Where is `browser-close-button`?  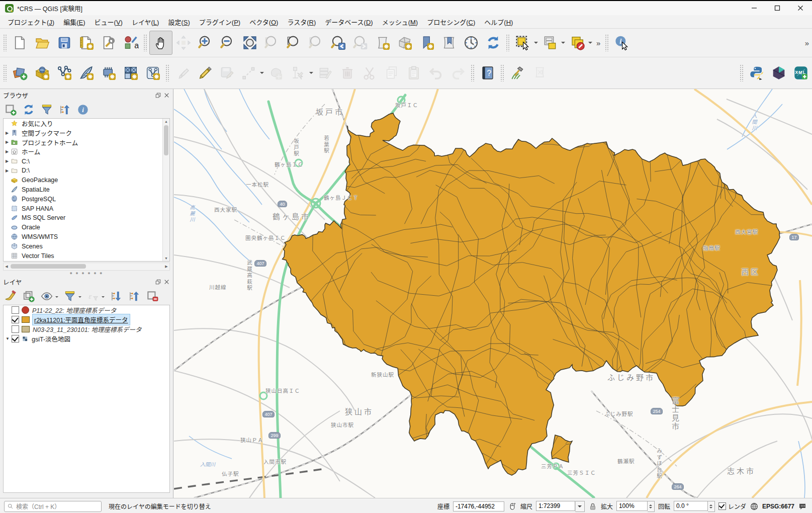 browser-close-button is located at coordinates (167, 96).